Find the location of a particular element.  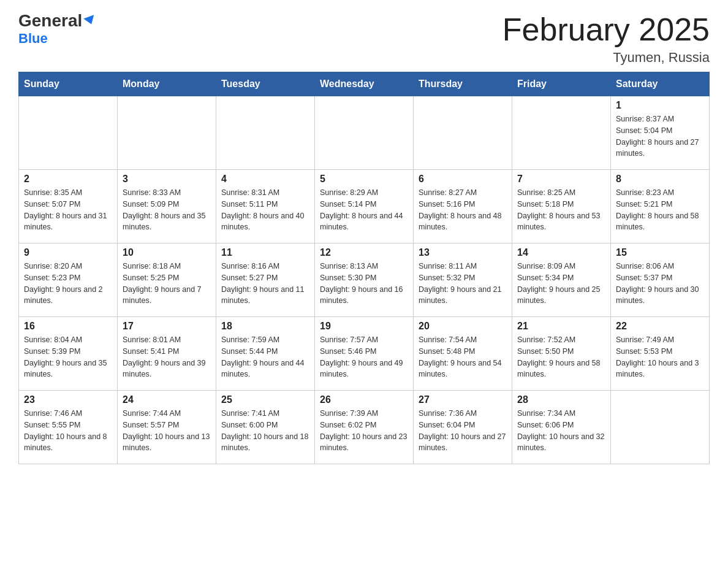

day-info: Sunrise: 8:06 AMSunset: 5:37 PMDaylight:… is located at coordinates (660, 283).